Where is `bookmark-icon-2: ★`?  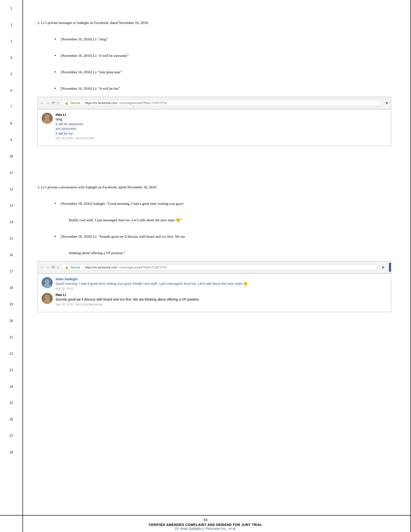 bookmark-icon-2: ★ is located at coordinates (383, 267).